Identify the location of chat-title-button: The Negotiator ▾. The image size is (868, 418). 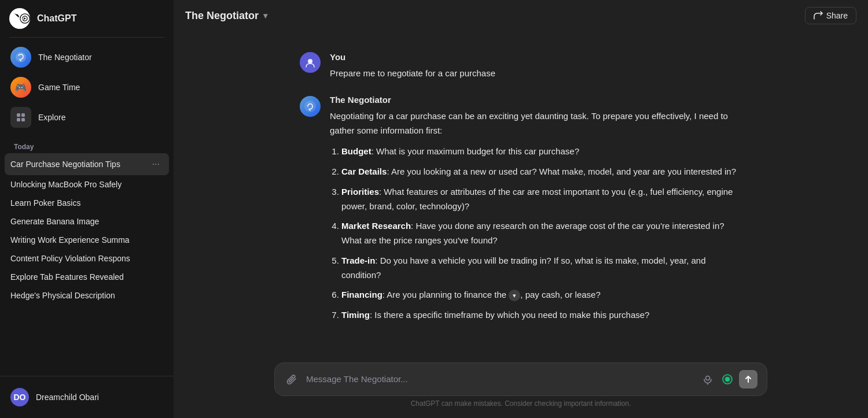
(226, 16).